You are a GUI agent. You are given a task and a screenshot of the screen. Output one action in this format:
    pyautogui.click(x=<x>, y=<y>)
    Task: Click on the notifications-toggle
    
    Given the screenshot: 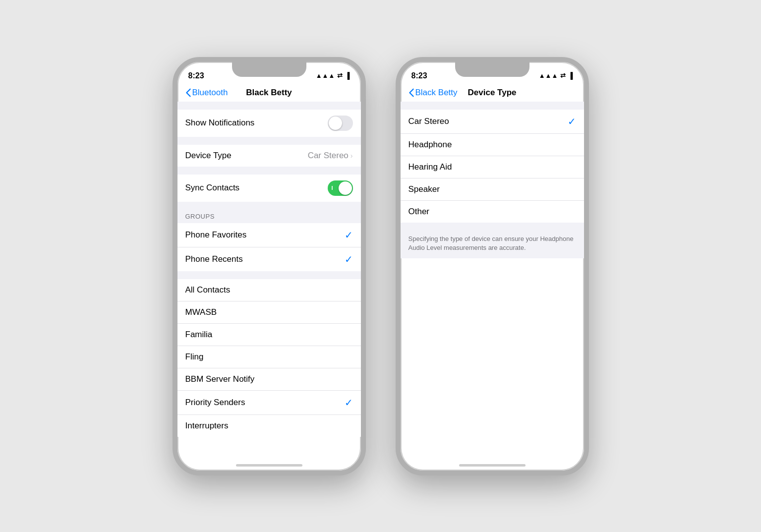 What is the action you would take?
    pyautogui.click(x=340, y=123)
    